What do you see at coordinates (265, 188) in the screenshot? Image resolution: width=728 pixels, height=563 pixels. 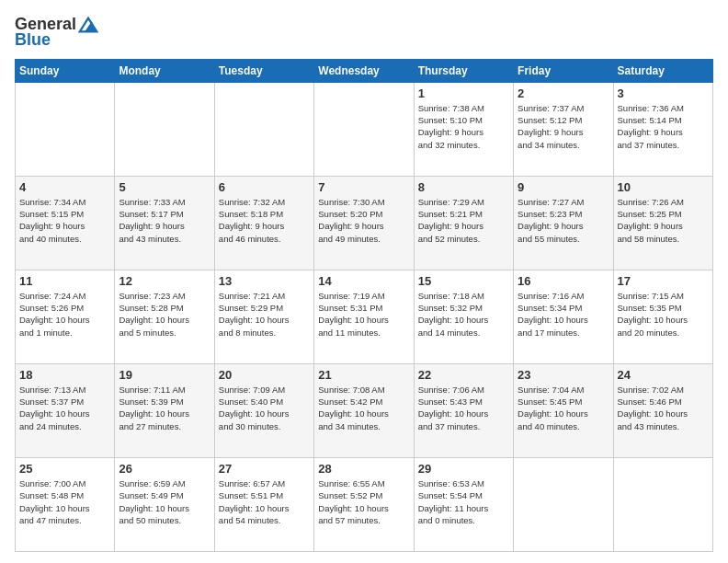 I see `day-number: 6` at bounding box center [265, 188].